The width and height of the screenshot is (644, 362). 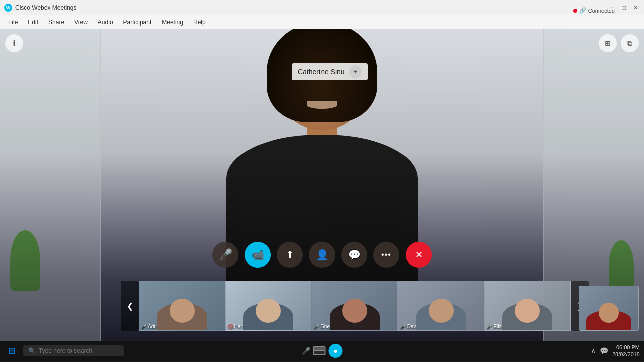 I want to click on app-logo: W, so click(x=8, y=8).